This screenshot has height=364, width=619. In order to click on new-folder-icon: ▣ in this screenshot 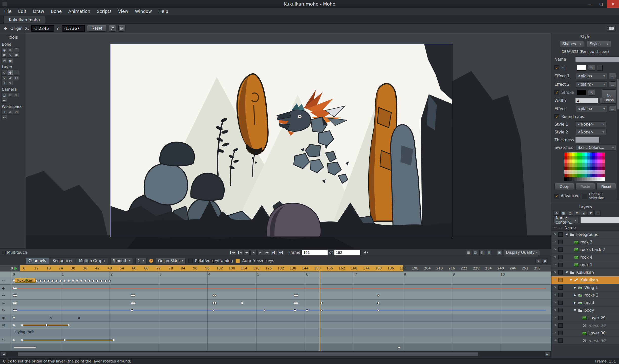, I will do `click(563, 213)`.